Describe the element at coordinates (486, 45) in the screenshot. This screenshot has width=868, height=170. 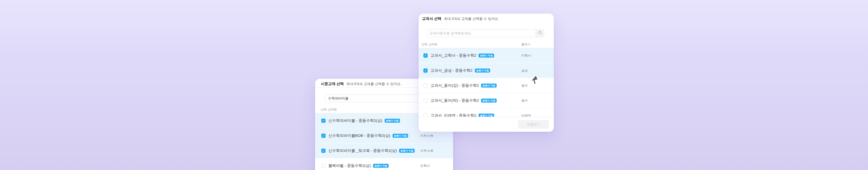
I see `table-header: 선택 교재명 출판사` at that location.